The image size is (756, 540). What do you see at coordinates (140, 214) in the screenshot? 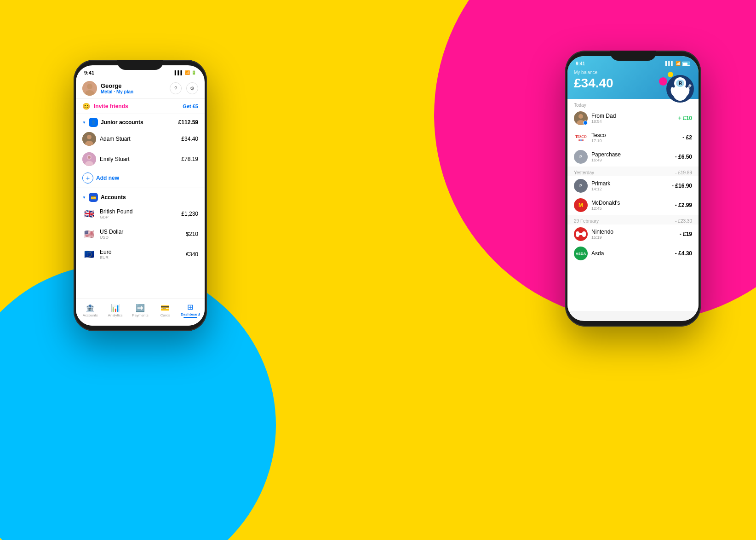
I see `account-row-gbp: 🇬🇧 British Pound GBP £1,230` at bounding box center [140, 214].